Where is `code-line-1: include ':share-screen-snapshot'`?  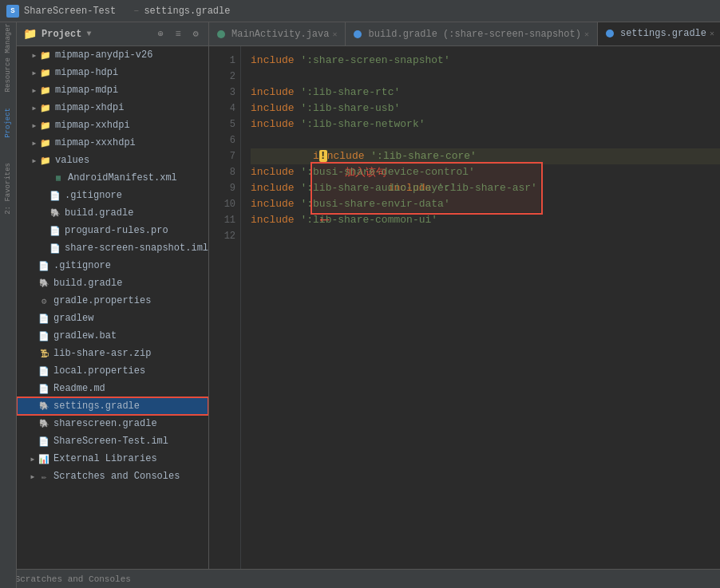 code-line-1: include ':share-screen-snapshot' is located at coordinates (485, 61).